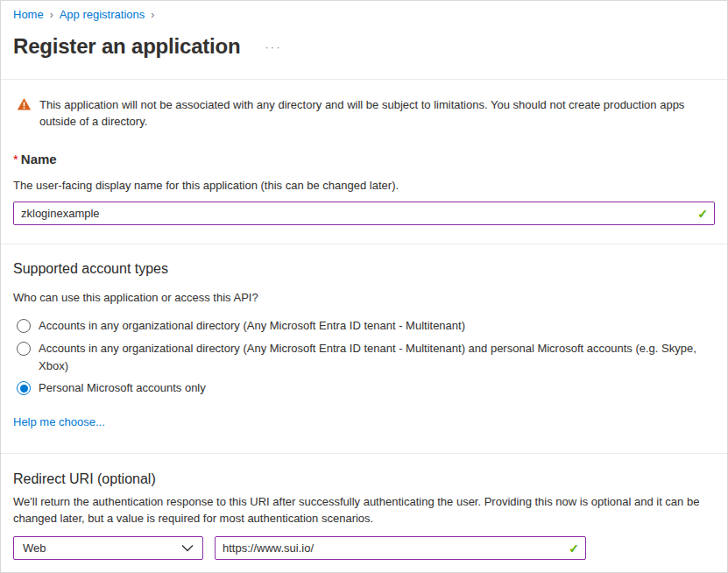  What do you see at coordinates (28, 15) in the screenshot?
I see `breadcrumb-link-home: Home` at bounding box center [28, 15].